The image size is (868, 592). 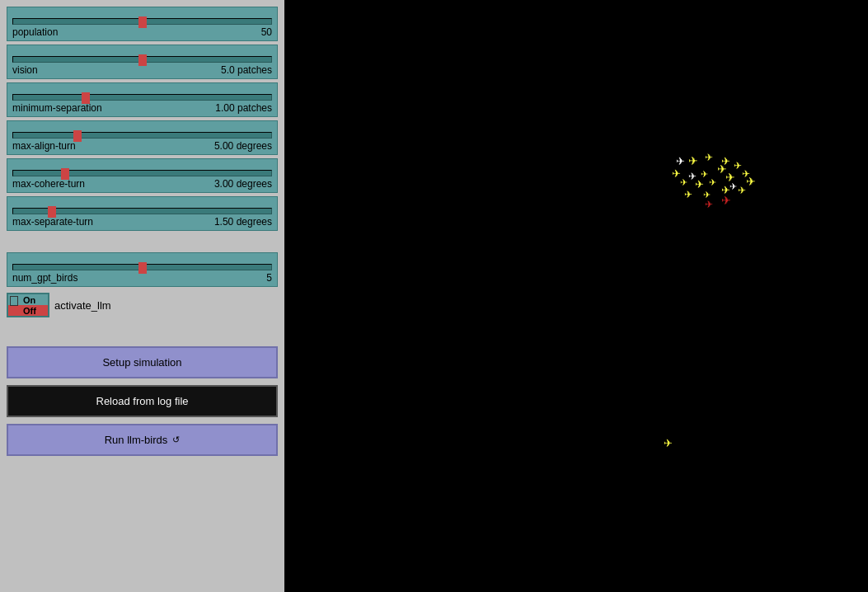 What do you see at coordinates (142, 97) in the screenshot?
I see `min-separation-slider-track` at bounding box center [142, 97].